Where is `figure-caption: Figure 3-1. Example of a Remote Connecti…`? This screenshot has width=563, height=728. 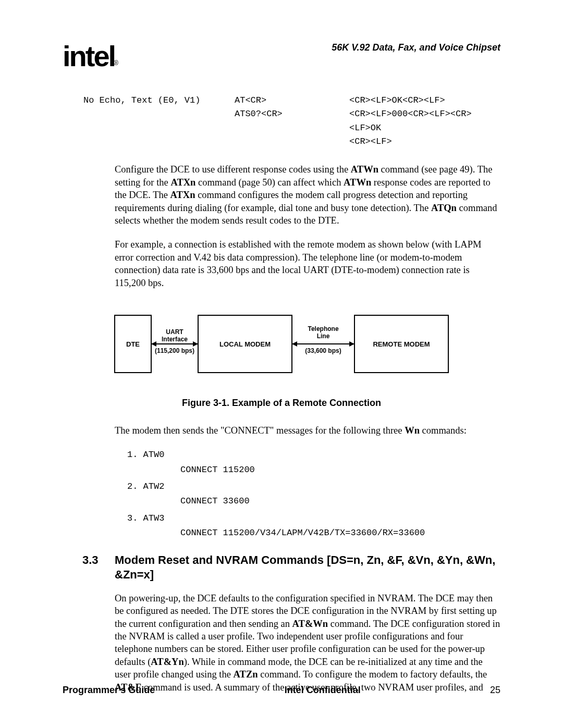 figure-caption: Figure 3-1. Example of a Remote Connecti… is located at coordinates (282, 403).